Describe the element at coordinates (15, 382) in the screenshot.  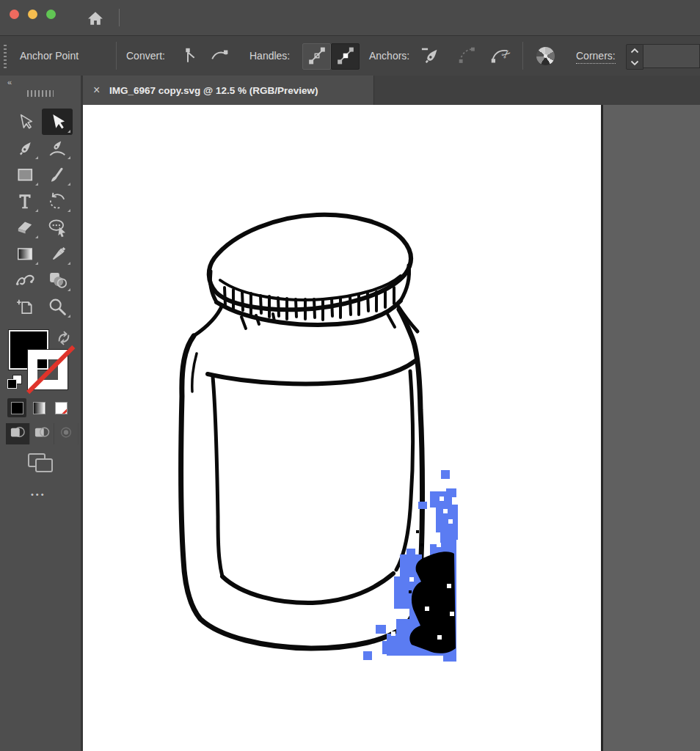
I see `default-colors-button` at that location.